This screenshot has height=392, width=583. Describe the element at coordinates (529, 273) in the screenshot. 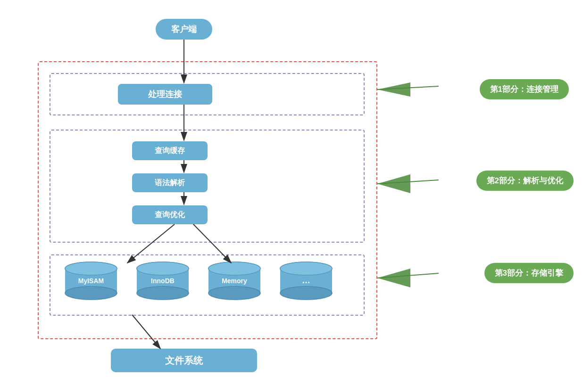

I see `label3-text: 第3部分：存储引擎` at that location.